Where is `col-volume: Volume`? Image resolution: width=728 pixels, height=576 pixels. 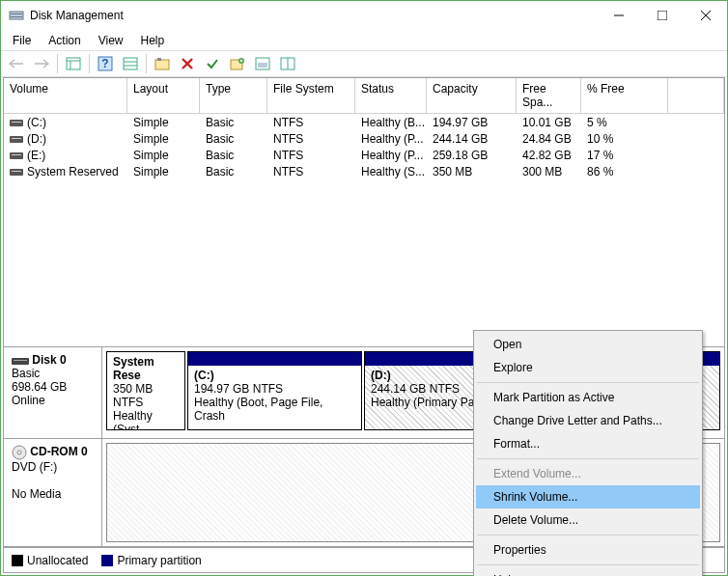
col-volume: Volume is located at coordinates (66, 96).